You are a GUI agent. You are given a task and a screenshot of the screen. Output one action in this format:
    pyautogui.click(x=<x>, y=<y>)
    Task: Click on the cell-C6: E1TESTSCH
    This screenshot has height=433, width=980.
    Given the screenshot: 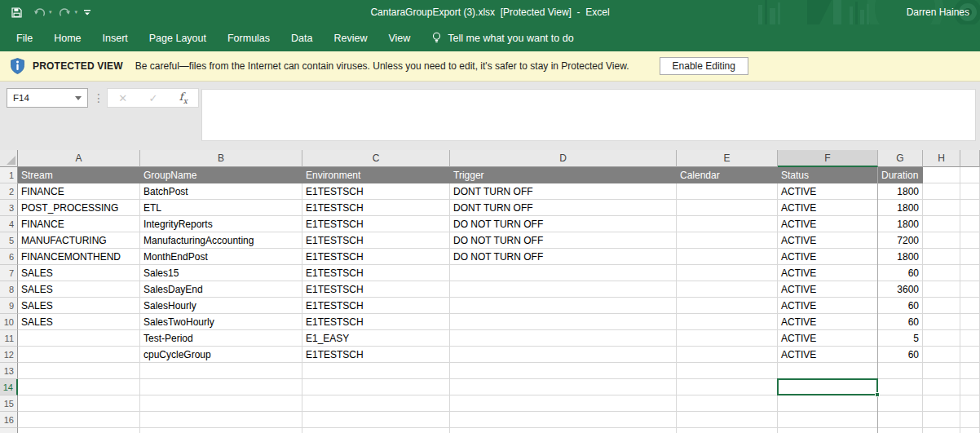 What is the action you would take?
    pyautogui.click(x=377, y=257)
    